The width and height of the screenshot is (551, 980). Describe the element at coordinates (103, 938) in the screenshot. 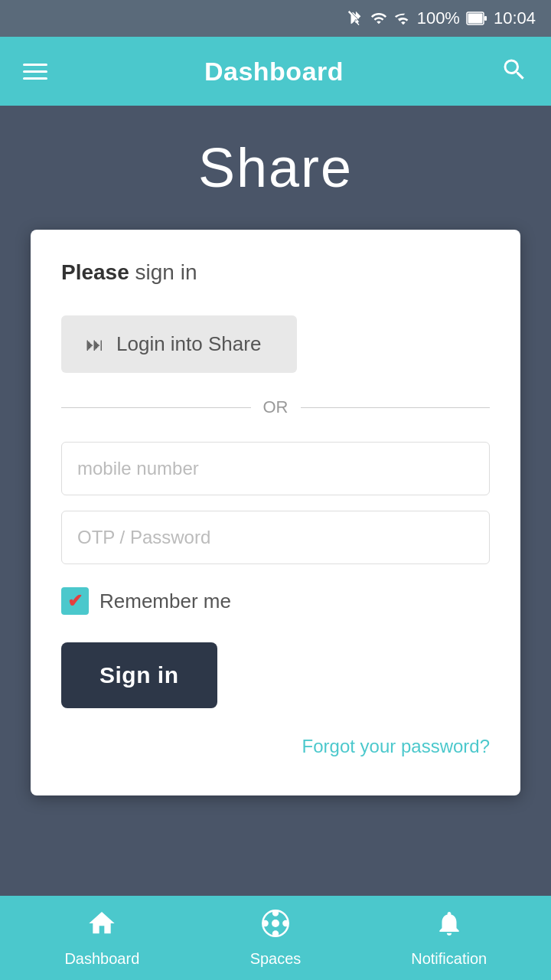

I see `nav-item-dashboard: Dashboard` at that location.